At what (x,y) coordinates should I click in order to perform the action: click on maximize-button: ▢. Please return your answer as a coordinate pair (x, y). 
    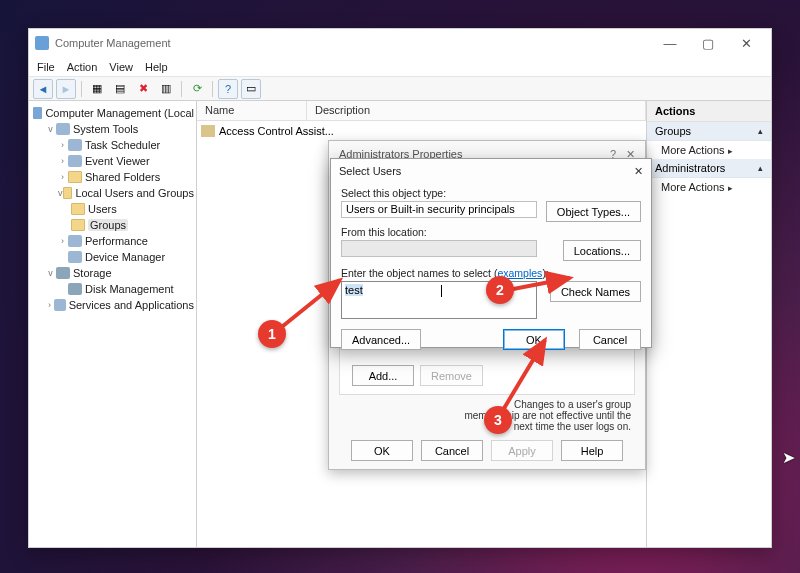
    Looking at the image, I should click on (708, 43).